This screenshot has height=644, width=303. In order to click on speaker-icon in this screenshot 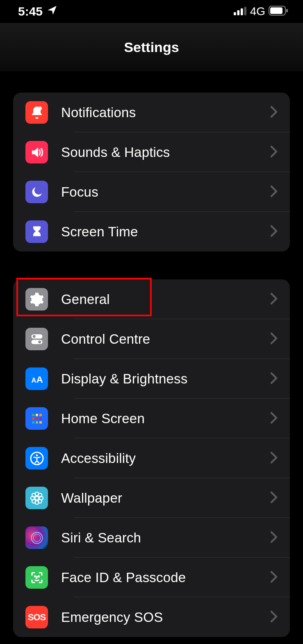, I will do `click(37, 152)`.